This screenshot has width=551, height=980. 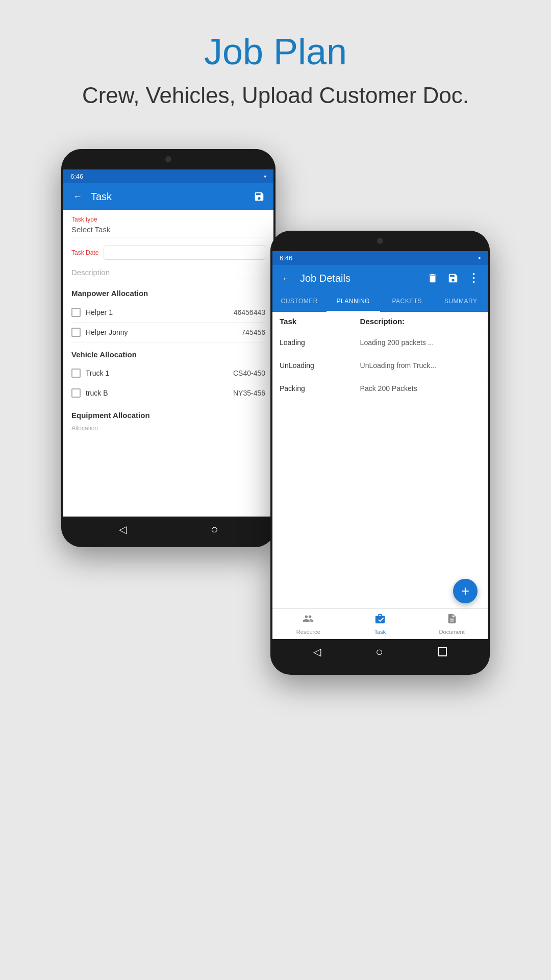 What do you see at coordinates (308, 620) in the screenshot?
I see `resource-icon` at bounding box center [308, 620].